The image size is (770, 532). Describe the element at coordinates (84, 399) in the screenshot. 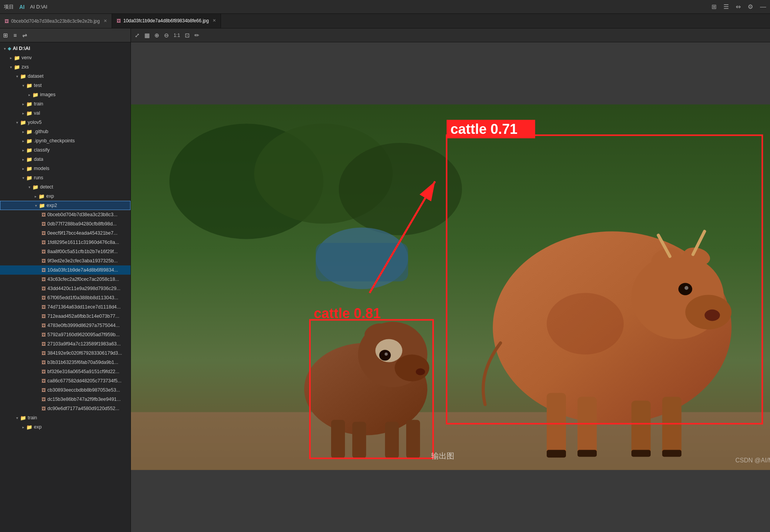

I see `tree-label-file-21: dc15b3e86bb747a2f9fb3ee9491...` at that location.